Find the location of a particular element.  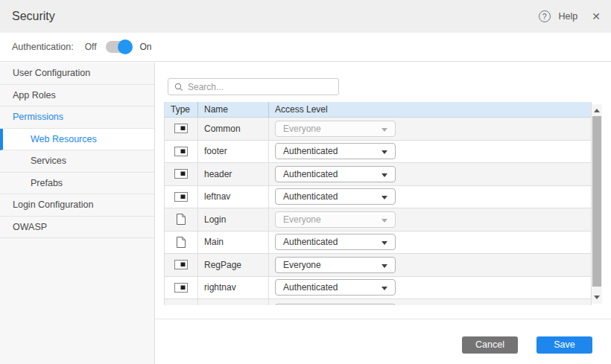

table-scrollbar is located at coordinates (597, 204).